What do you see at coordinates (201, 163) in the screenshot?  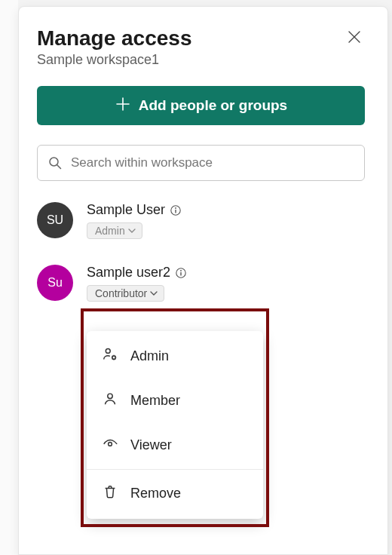 I see `search-input` at bounding box center [201, 163].